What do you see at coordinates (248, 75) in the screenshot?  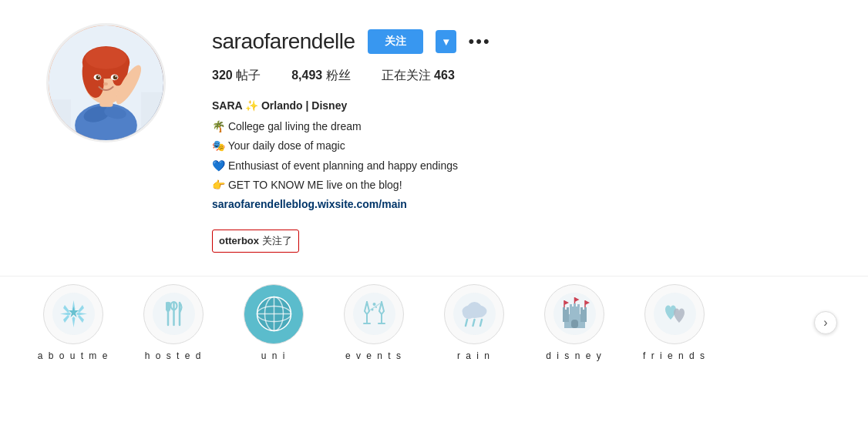 I see `posts-label-text: 帖子` at bounding box center [248, 75].